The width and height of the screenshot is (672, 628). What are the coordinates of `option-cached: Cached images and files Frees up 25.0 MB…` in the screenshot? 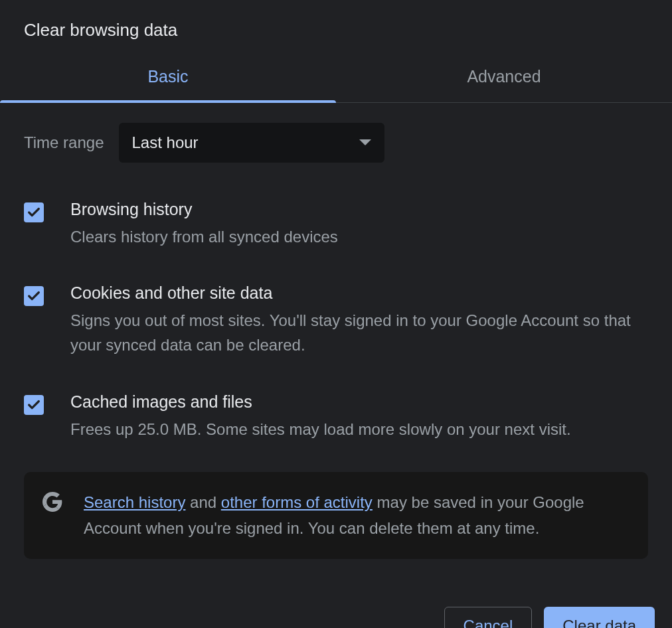 It's located at (336, 417).